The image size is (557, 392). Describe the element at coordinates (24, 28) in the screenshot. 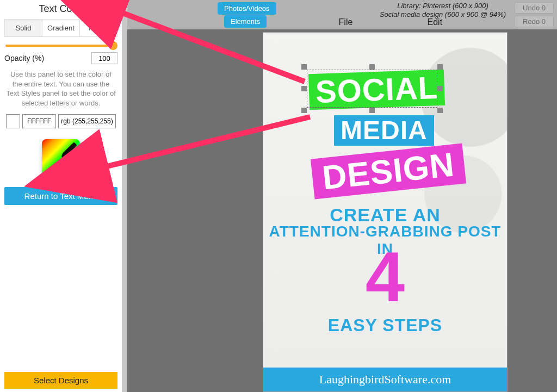

I see `tab-solid: Solid` at that location.